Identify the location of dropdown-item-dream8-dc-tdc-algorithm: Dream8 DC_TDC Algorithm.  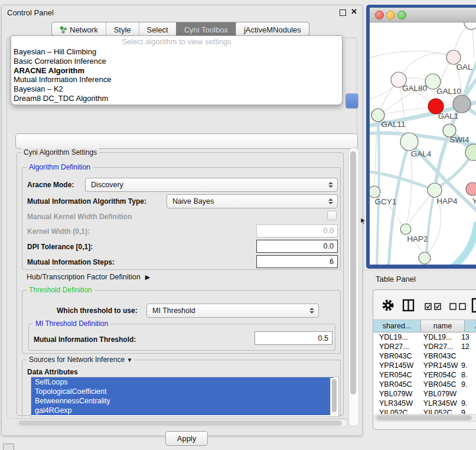
(177, 99).